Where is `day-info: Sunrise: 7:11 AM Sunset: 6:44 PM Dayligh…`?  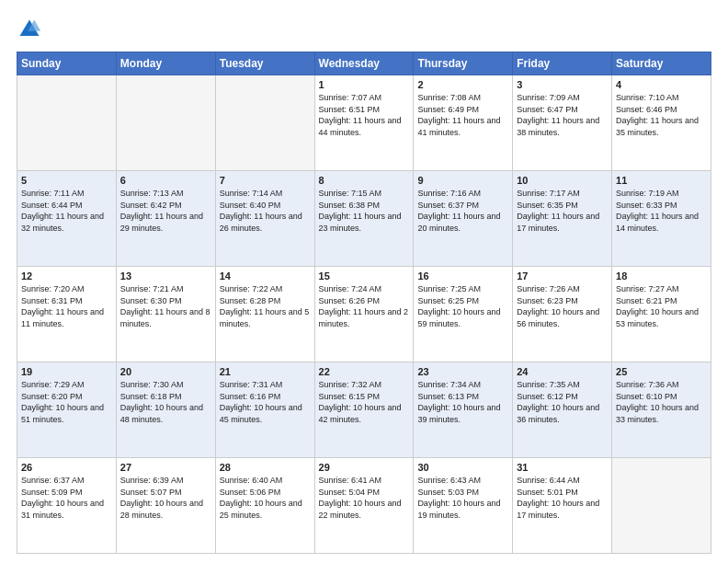
day-info: Sunrise: 7:11 AM Sunset: 6:44 PM Dayligh… is located at coordinates (66, 211).